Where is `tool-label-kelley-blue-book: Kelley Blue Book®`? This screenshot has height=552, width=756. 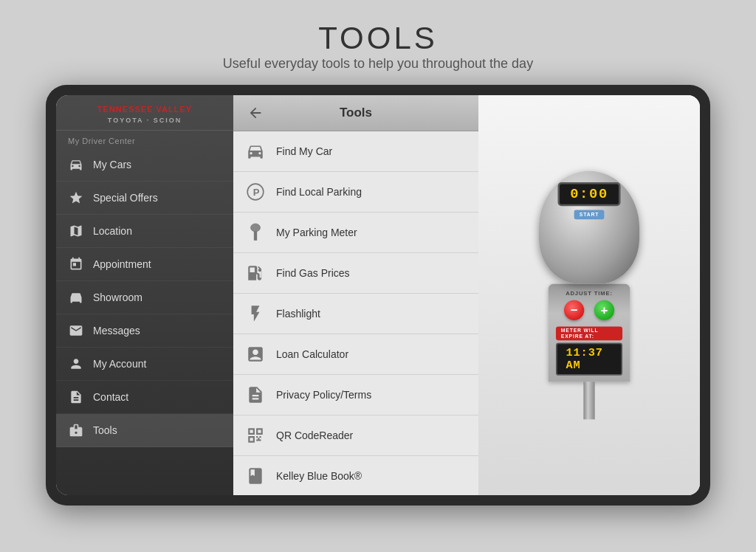
tool-label-kelley-blue-book: Kelley Blue Book® is located at coordinates (319, 476).